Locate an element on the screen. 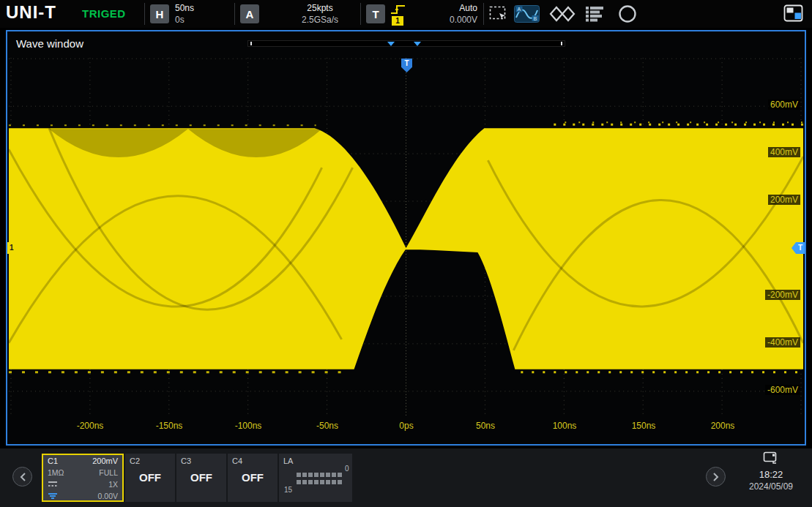 The image size is (812, 507). horizontal-menu-button: H is located at coordinates (160, 14).